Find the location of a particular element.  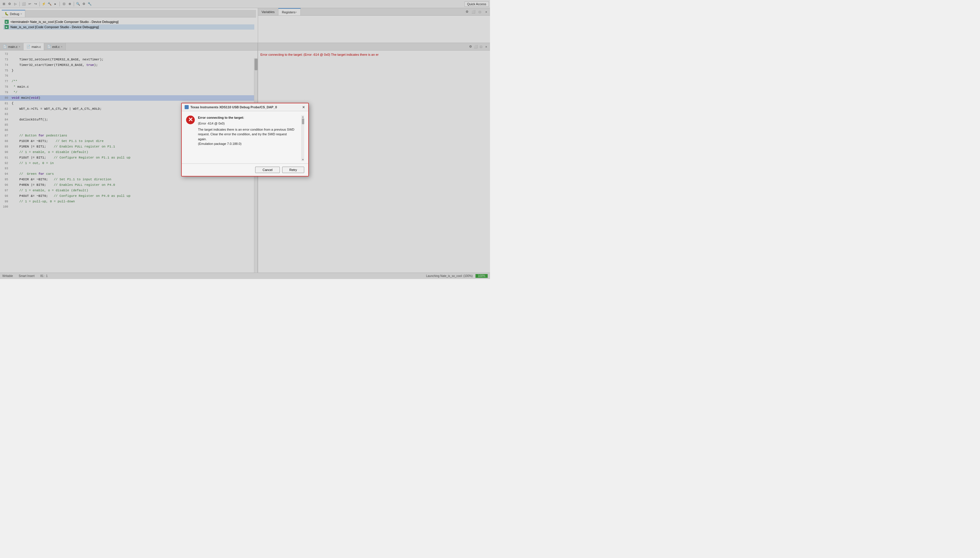

error-code: (Error -614 @ 0x0) is located at coordinates (247, 123).